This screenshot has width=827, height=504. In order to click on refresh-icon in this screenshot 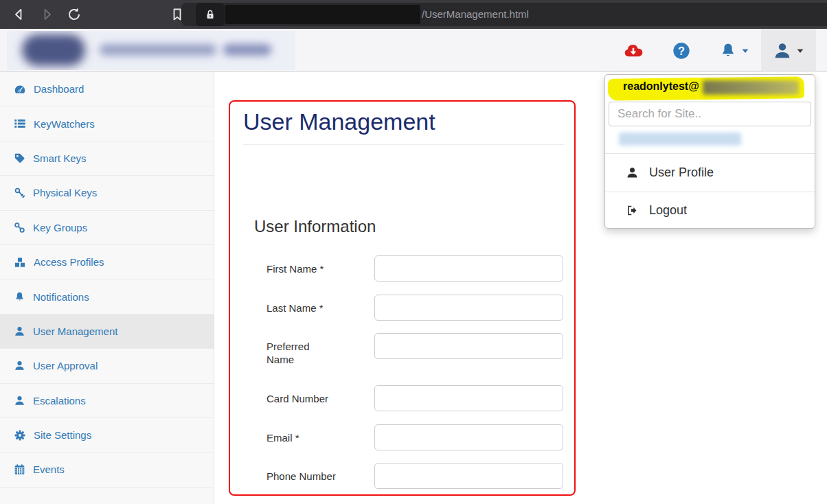, I will do `click(74, 14)`.